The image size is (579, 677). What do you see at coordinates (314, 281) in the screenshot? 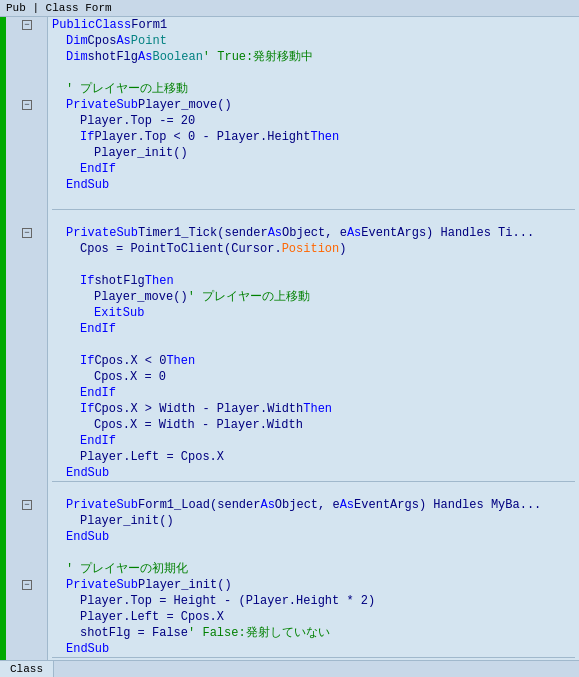
I see `code-line: If shotFlg Then` at bounding box center [314, 281].